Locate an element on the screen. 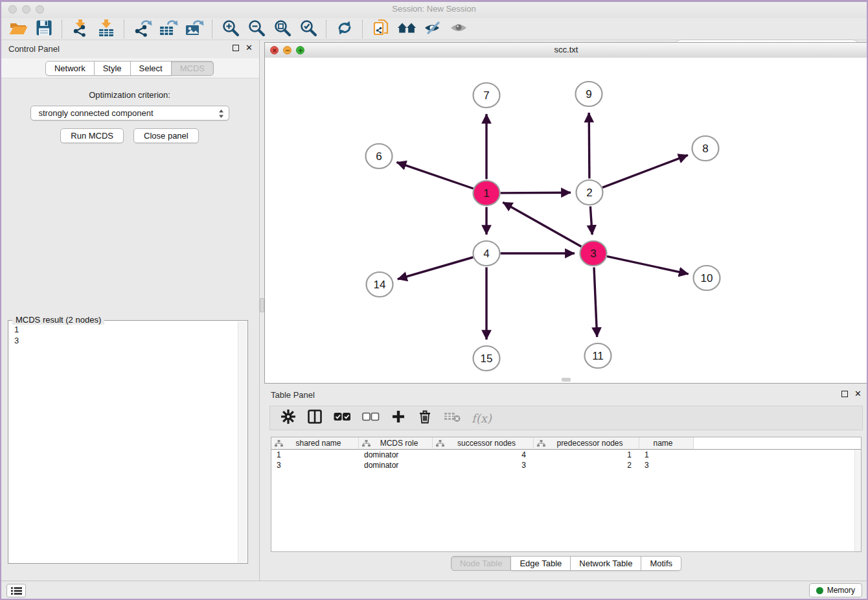 This screenshot has width=868, height=600. zoom-window-button is located at coordinates (40, 9).